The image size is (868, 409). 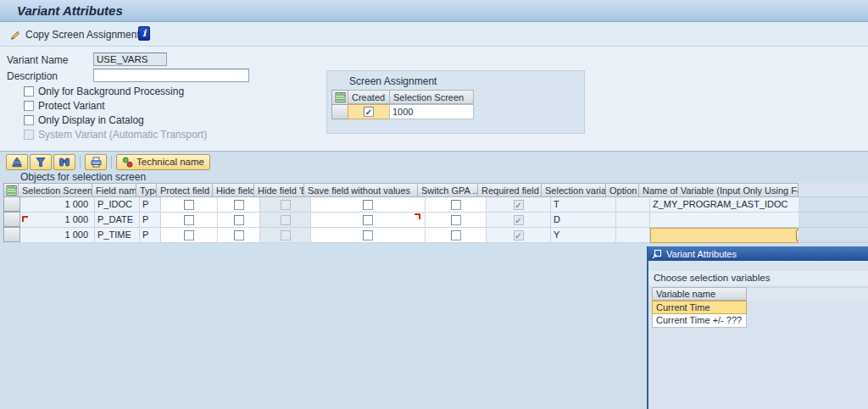 What do you see at coordinates (431, 112) in the screenshot?
I see `sa-selection-screen-cell: 1000` at bounding box center [431, 112].